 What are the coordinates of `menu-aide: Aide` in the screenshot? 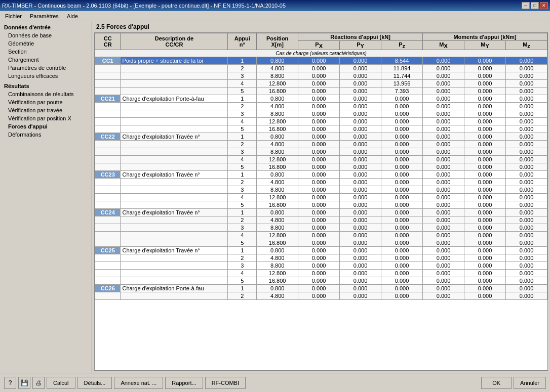 It's located at (72, 16).